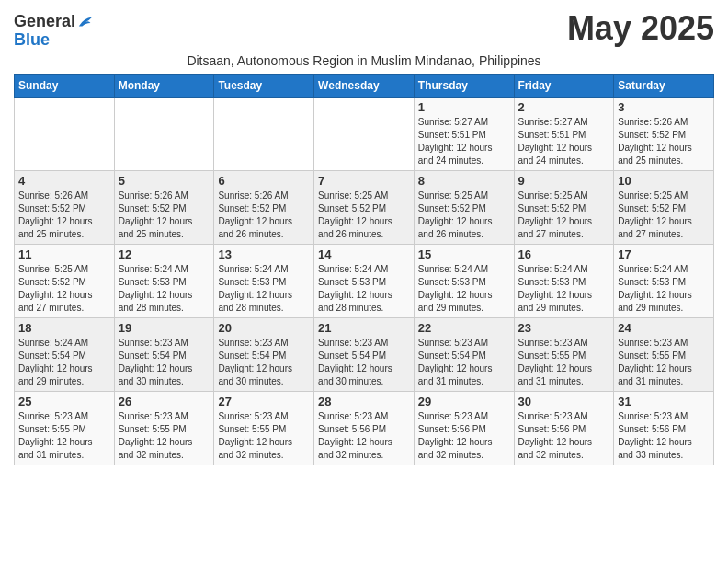 This screenshot has width=728, height=563. What do you see at coordinates (564, 281) in the screenshot?
I see `calendar-cell: 16Sunrise: 5:24 AM Sunset: 5:53 PM Dayli…` at bounding box center [564, 281].